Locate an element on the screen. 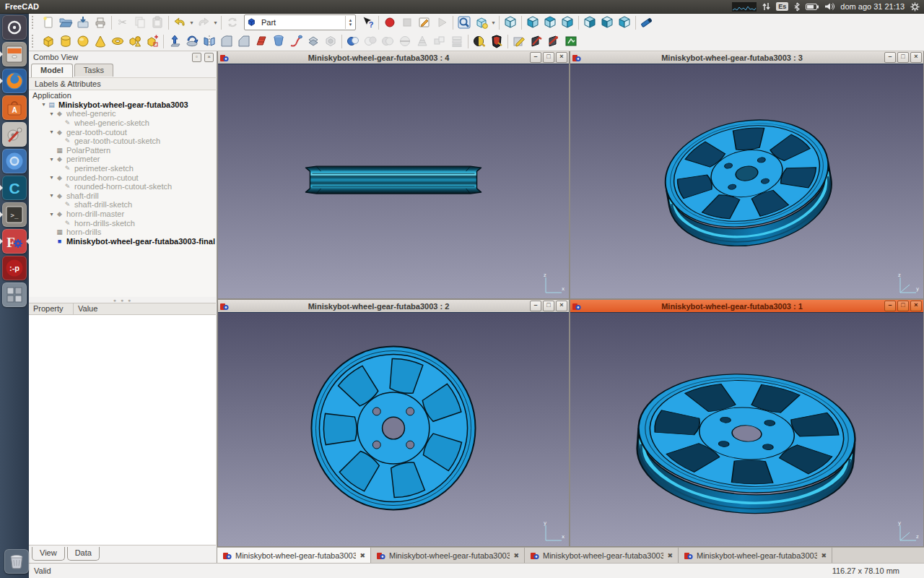  view-bottom-button is located at coordinates (607, 22).